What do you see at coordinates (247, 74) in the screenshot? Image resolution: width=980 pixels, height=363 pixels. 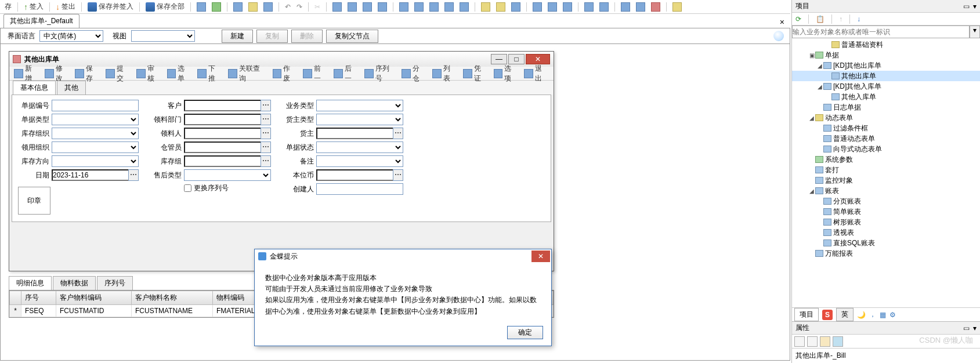 I see `iw-btn-7: 关联查询` at bounding box center [247, 74].